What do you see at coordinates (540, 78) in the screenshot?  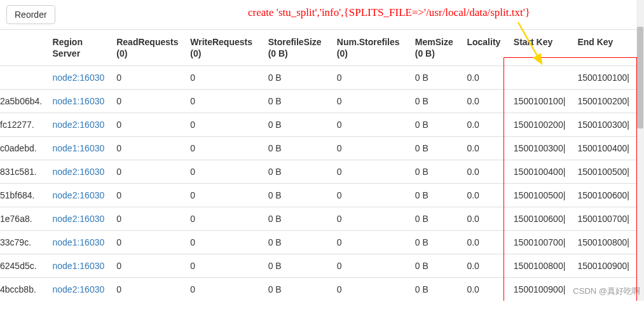 I see `cell-start-key` at bounding box center [540, 78].